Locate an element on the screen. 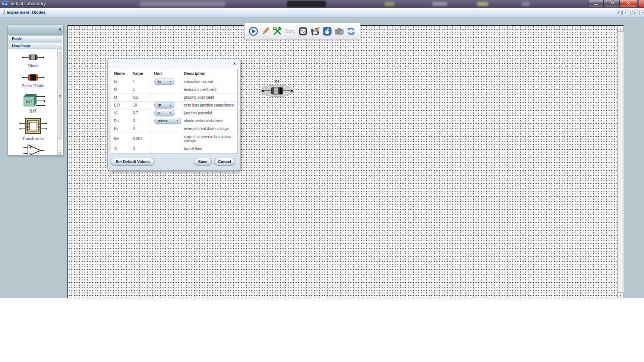  restore-button is located at coordinates (612, 4).